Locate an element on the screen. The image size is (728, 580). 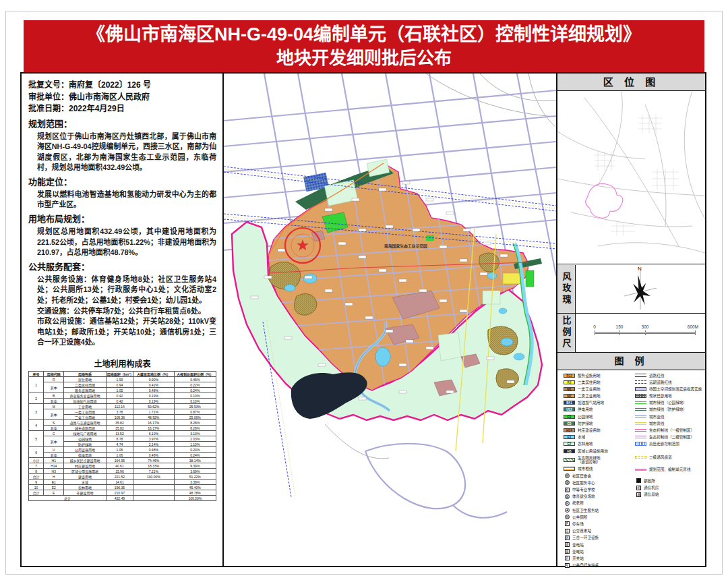
legend-item-label: 停车场 is located at coordinates (578, 524).